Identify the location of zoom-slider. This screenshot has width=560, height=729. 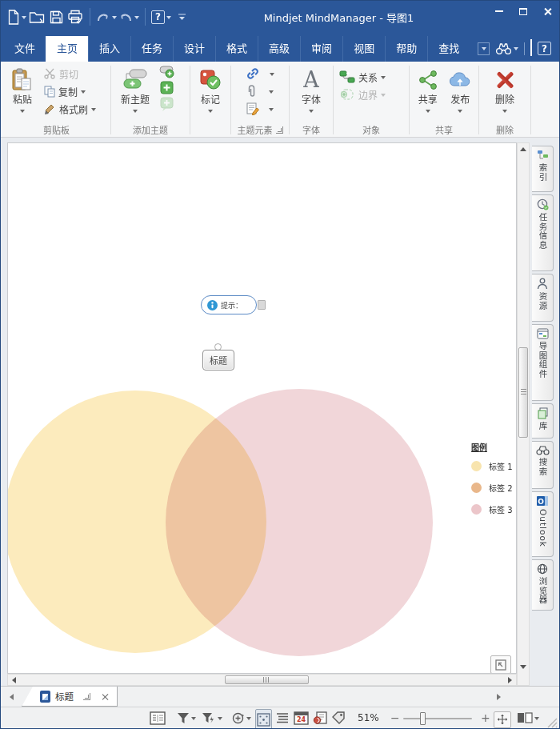
(438, 719).